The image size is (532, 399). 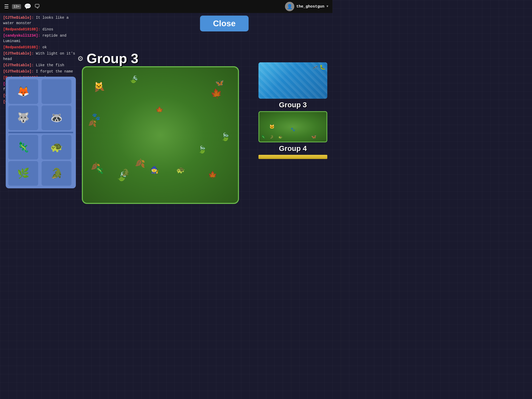 What do you see at coordinates (307, 6) in the screenshot?
I see `topbar-right: 👤 the_ghostgun ▼` at bounding box center [307, 6].